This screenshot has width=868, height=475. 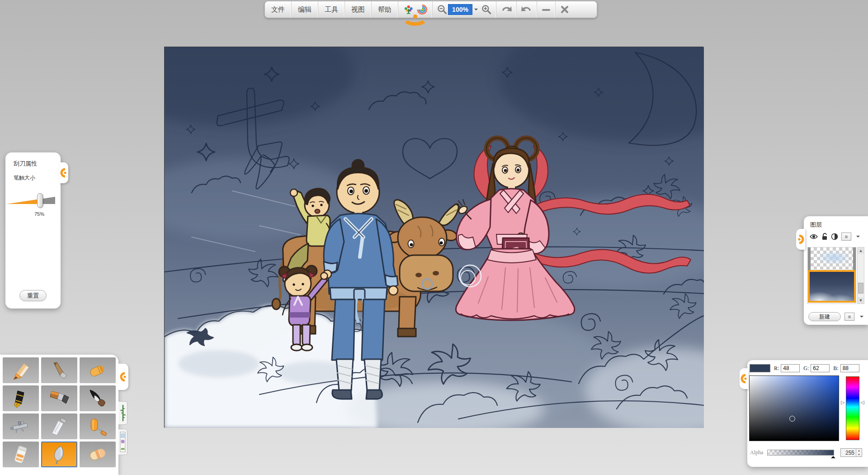 What do you see at coordinates (59, 454) in the screenshot?
I see `tool-scraper` at bounding box center [59, 454].